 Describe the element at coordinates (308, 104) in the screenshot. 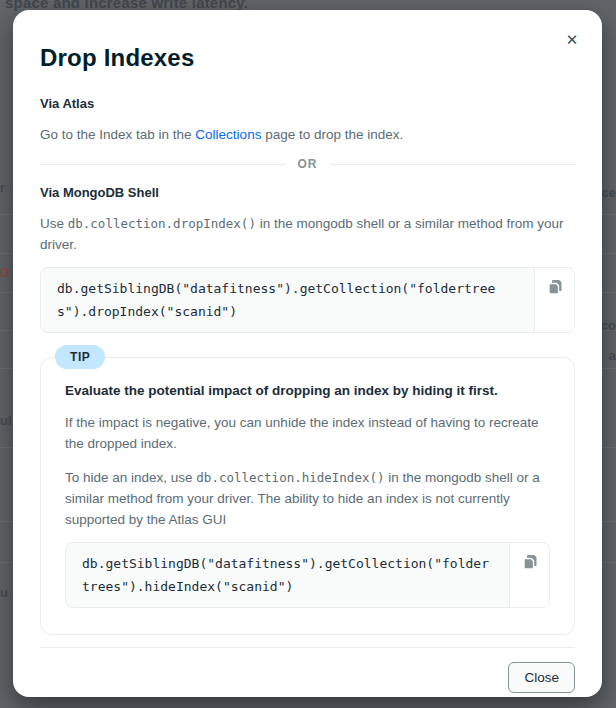

I see `via-atlas-heading: Via Atlas` at that location.